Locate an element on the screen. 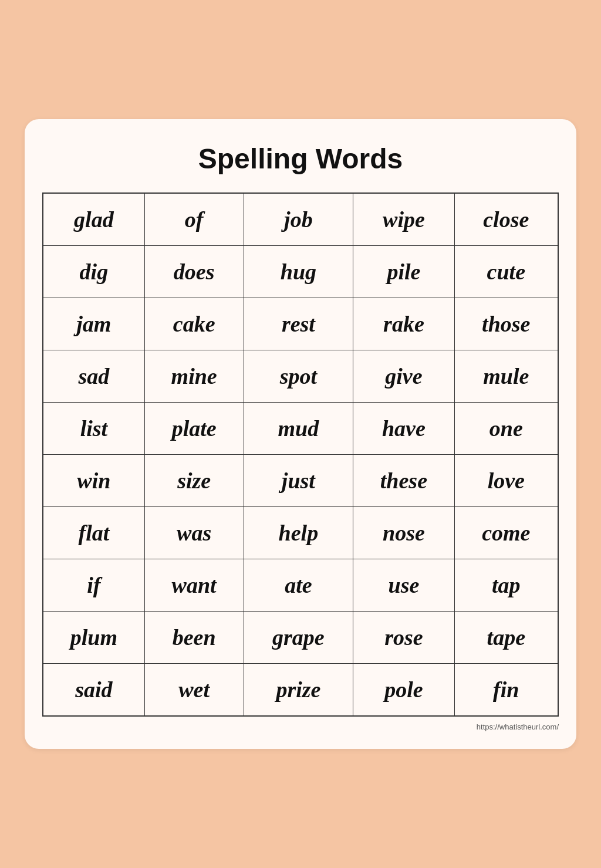 The height and width of the screenshot is (868, 601). table-row: digdoeshugpilecute is located at coordinates (300, 272).